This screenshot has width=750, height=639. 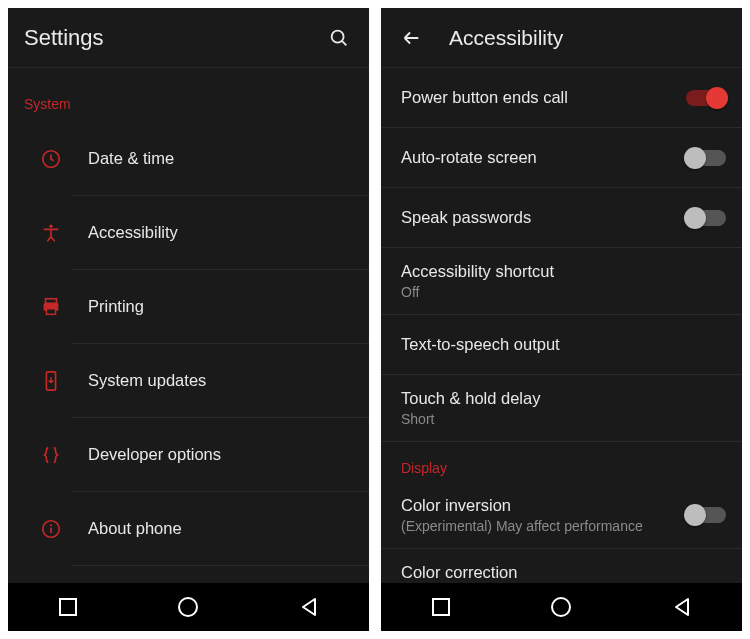 I want to click on item-label: Accessibility shortcut, so click(x=564, y=272).